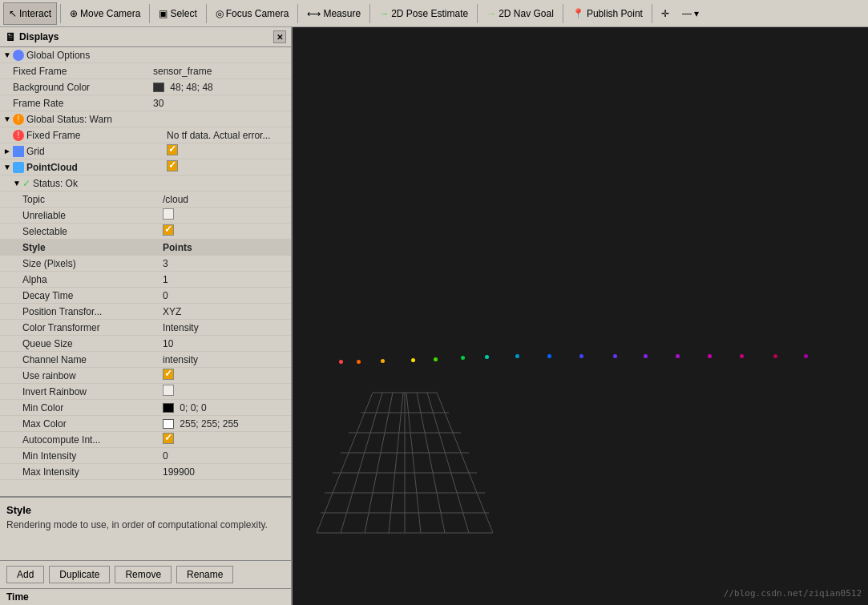  I want to click on toolbar-separator4, so click(298, 14).